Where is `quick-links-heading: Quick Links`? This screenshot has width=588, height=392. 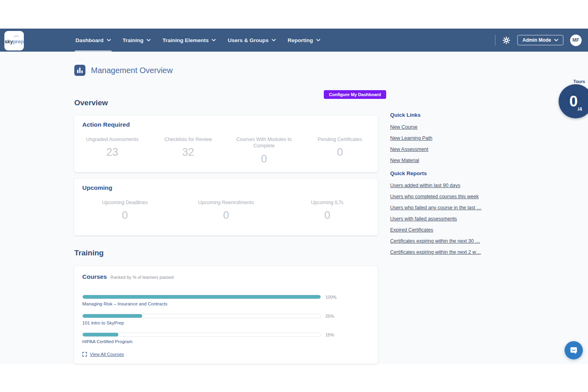 quick-links-heading: Quick Links is located at coordinates (437, 115).